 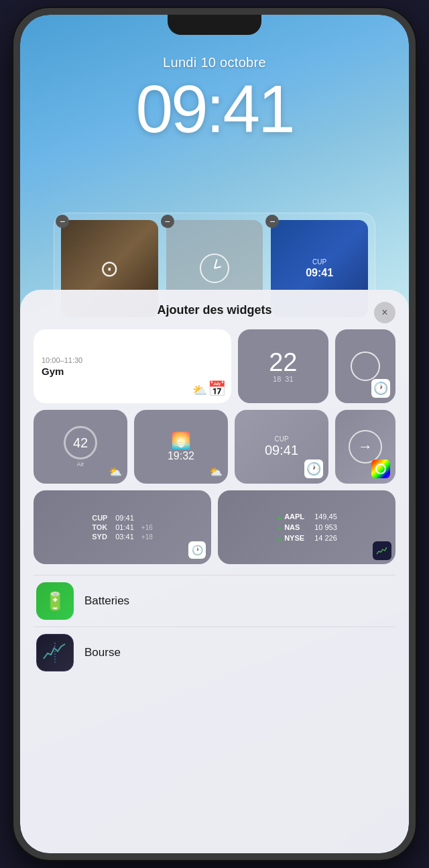 What do you see at coordinates (133, 360) in the screenshot?
I see `cal-time-range: 10:00–11:30` at bounding box center [133, 360].